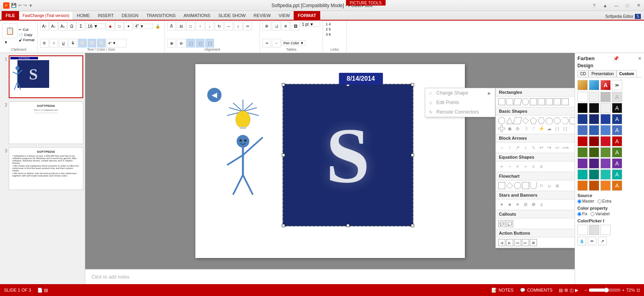 This screenshot has width=644, height=296. Describe the element at coordinates (627, 6) in the screenshot. I see `maximize-btn: □` at that location.